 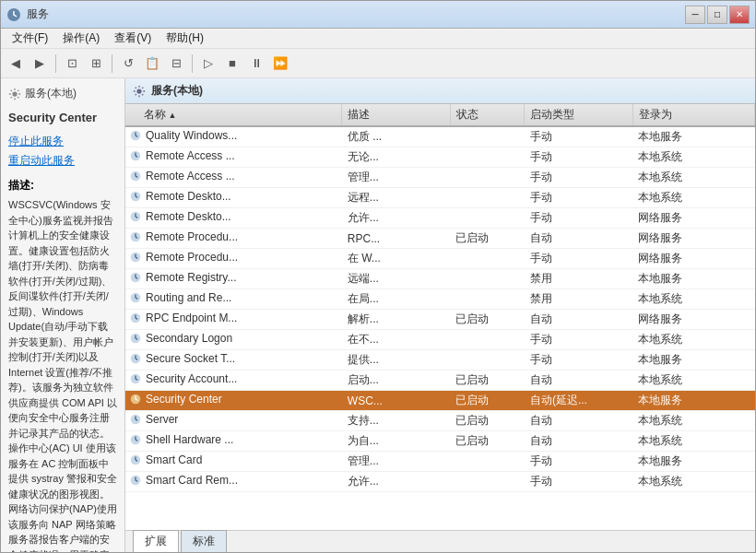 What do you see at coordinates (133, 39) in the screenshot?
I see `menu-view: 查看(V)` at bounding box center [133, 39].